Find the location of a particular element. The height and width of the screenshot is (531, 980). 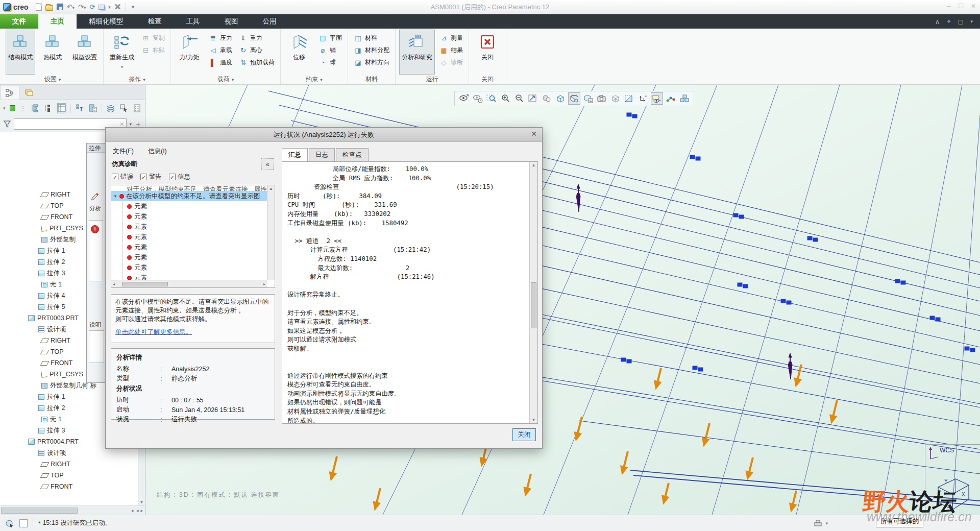

group-label-close: 关闭 is located at coordinates (487, 80).